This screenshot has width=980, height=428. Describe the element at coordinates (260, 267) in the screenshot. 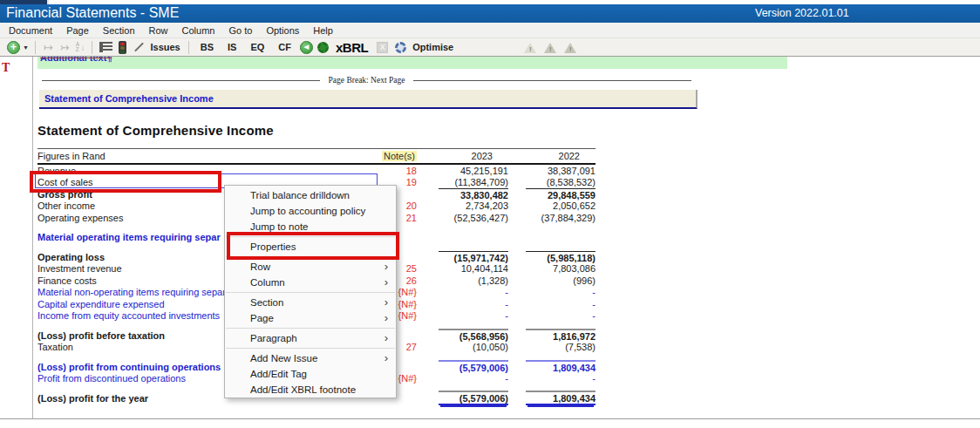

I see `menu-item-label: Row` at that location.